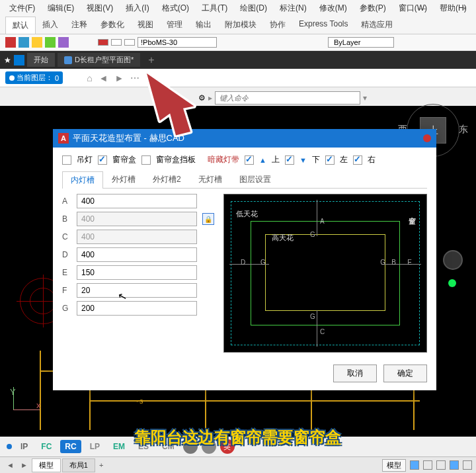 This screenshot has height=473, width=476. What do you see at coordinates (190, 447) in the screenshot?
I see `gear-icon` at bounding box center [190, 447].